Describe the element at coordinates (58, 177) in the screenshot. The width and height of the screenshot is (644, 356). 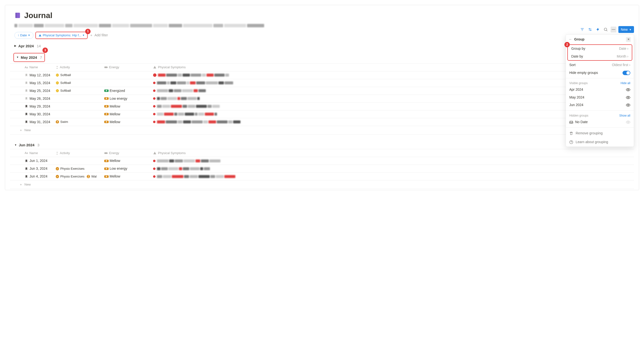
I see `physio-icon` at that location.